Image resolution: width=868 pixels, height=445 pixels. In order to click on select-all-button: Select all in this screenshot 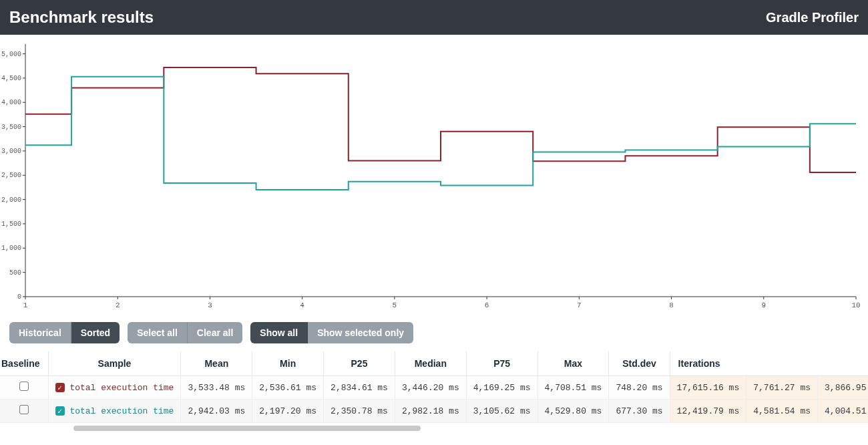, I will do `click(158, 333)`.